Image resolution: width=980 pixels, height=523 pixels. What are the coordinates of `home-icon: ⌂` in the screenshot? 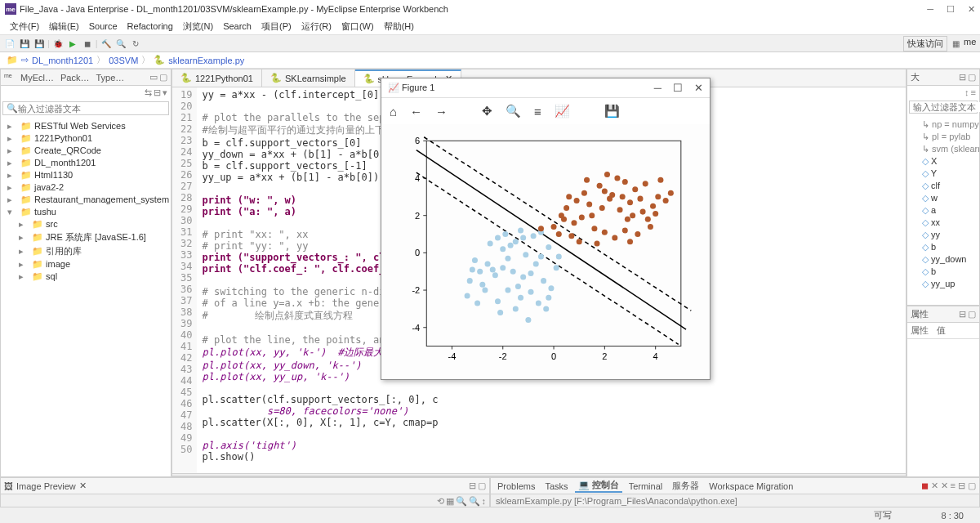 It's located at (394, 111).